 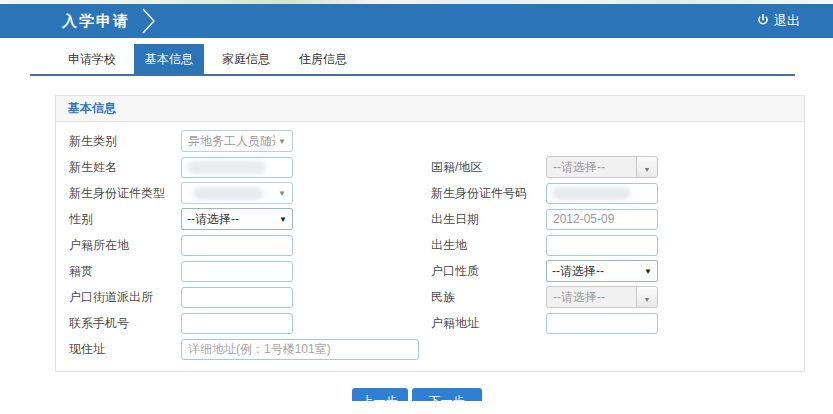 I want to click on id-type-select: ▼, so click(x=237, y=193).